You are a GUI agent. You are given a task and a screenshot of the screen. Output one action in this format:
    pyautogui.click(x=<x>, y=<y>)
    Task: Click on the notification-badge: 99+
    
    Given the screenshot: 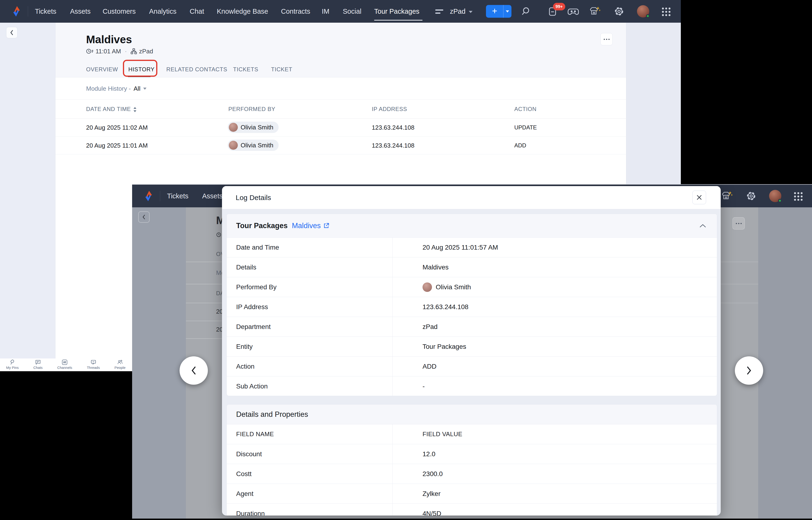 What is the action you would take?
    pyautogui.click(x=559, y=7)
    